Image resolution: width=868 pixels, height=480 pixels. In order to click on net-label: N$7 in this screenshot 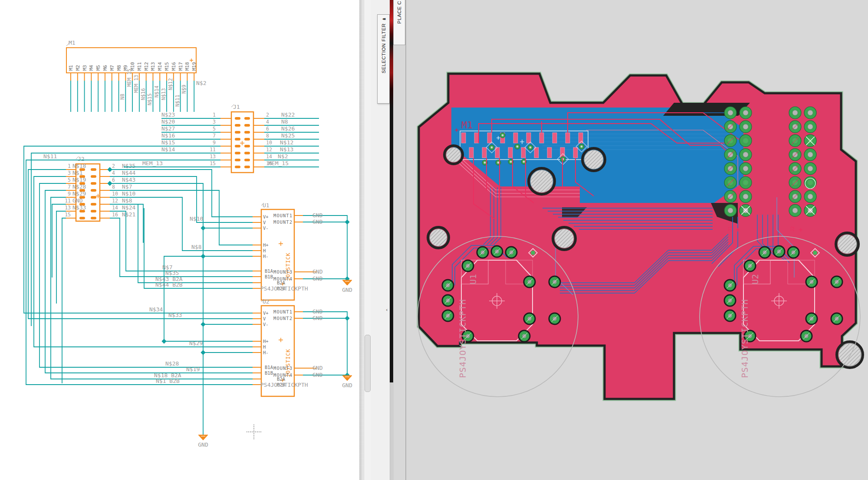, I will do `click(127, 186)`.